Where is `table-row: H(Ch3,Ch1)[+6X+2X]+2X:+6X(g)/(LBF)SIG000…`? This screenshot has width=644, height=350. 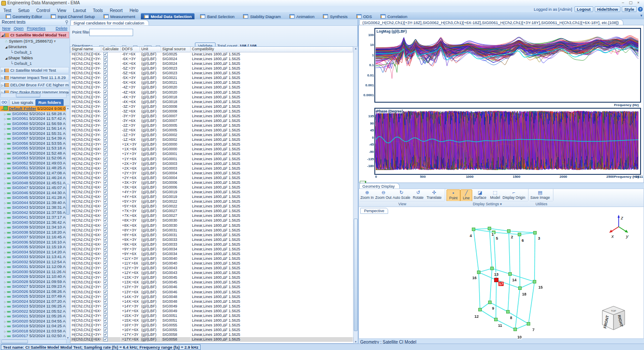 table-row: H(Ch3,Ch1)[+6X+2X]+2X:+6X(g)/(LBF)SIG000… is located at coordinates (212, 168).